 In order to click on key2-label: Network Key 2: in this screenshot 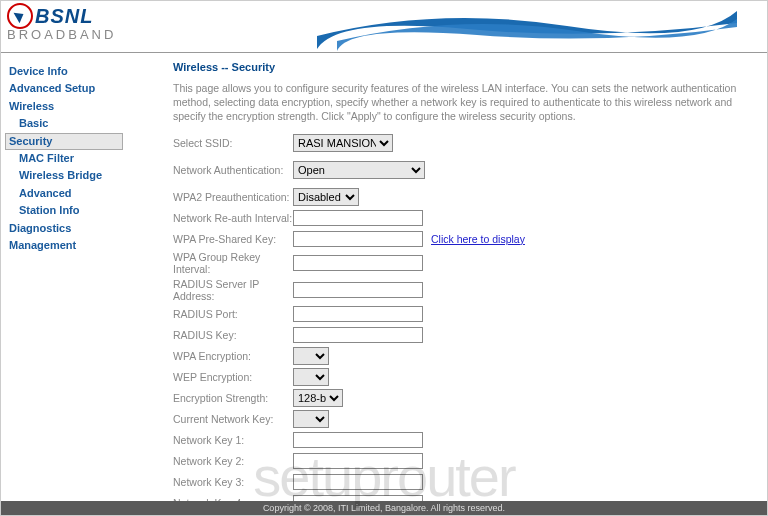, I will do `click(233, 461)`.